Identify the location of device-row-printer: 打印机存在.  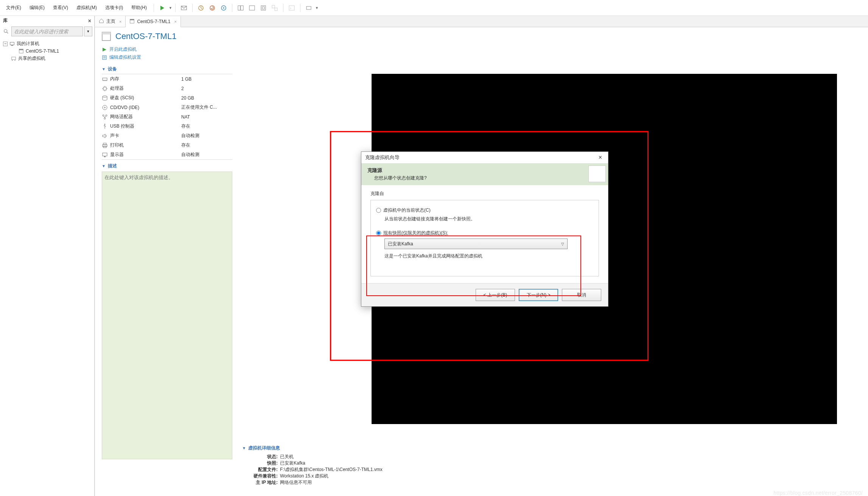
(167, 145).